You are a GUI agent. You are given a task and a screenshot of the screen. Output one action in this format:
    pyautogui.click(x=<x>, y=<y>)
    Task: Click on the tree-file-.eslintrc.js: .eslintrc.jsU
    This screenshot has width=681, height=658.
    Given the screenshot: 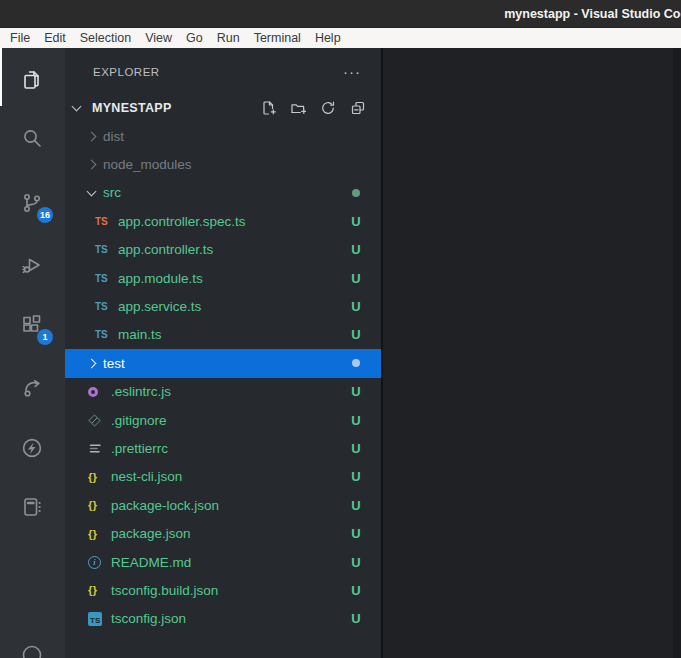 What is the action you would take?
    pyautogui.click(x=223, y=392)
    